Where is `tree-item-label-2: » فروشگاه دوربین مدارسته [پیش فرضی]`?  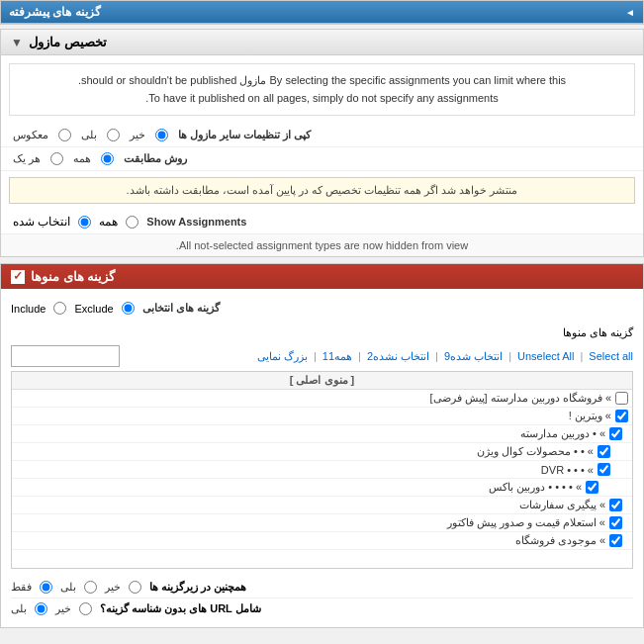 tree-item-label-2: » فروشگاه دوربین مدارسته [پیش فرضی] is located at coordinates (314, 398).